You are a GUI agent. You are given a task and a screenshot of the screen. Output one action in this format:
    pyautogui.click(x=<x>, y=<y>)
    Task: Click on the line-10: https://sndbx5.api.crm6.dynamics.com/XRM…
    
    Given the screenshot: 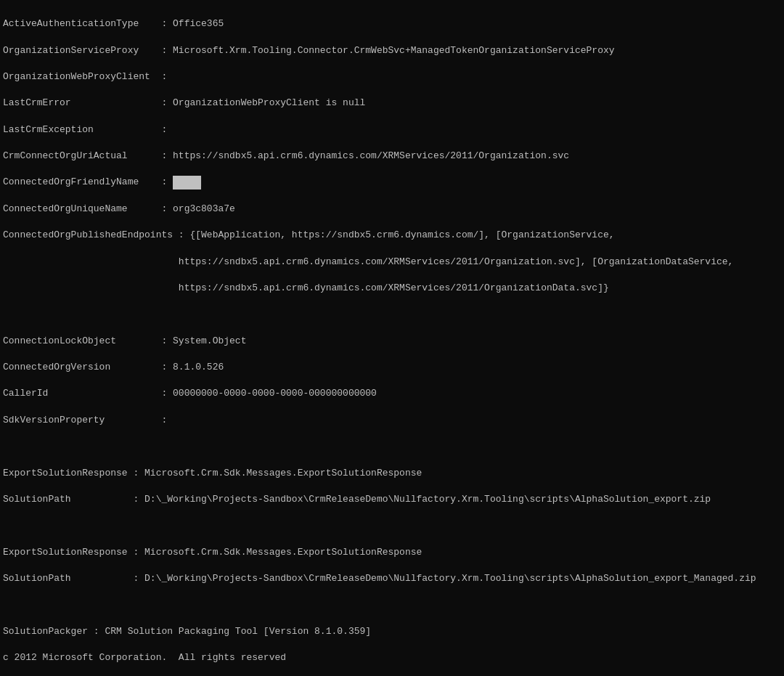 What is the action you would take?
    pyautogui.click(x=392, y=262)
    